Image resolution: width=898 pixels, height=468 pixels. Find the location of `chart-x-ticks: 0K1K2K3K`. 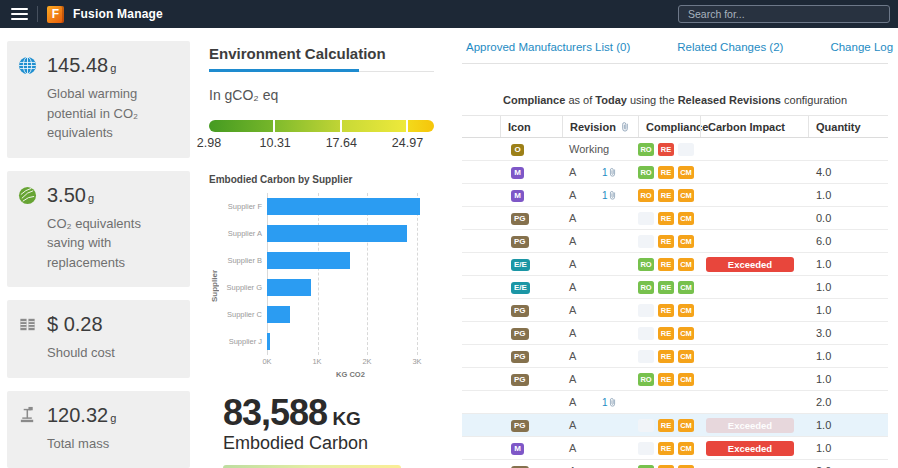

chart-x-ticks: 0K1K2K3K is located at coordinates (350, 362).